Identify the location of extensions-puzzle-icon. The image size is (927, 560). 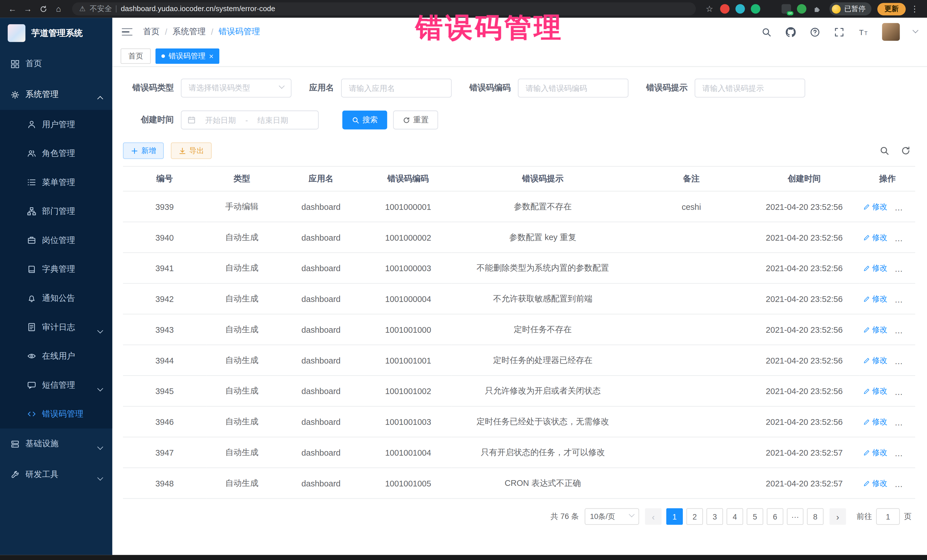
(817, 9).